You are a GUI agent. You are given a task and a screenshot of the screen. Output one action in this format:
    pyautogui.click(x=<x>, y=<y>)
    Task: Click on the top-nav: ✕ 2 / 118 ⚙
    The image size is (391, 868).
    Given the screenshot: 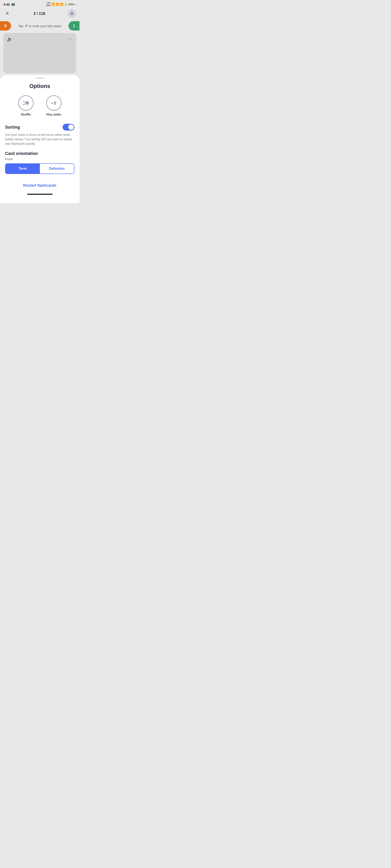 What is the action you would take?
    pyautogui.click(x=40, y=14)
    